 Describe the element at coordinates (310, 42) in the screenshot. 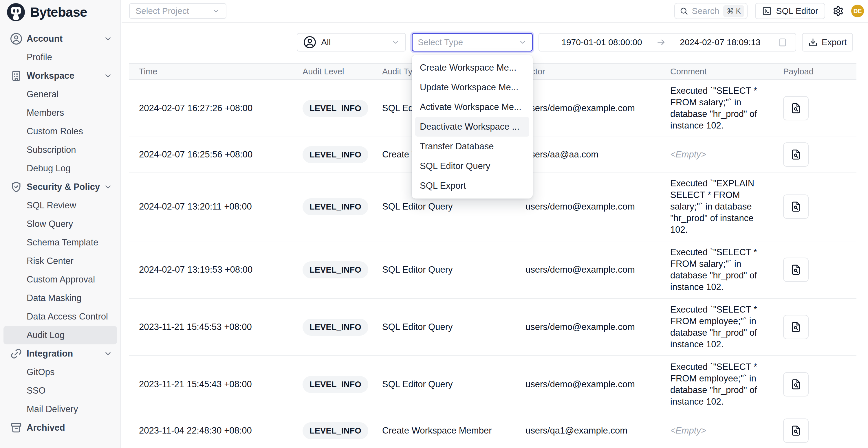

I see `user-circle-icon` at that location.